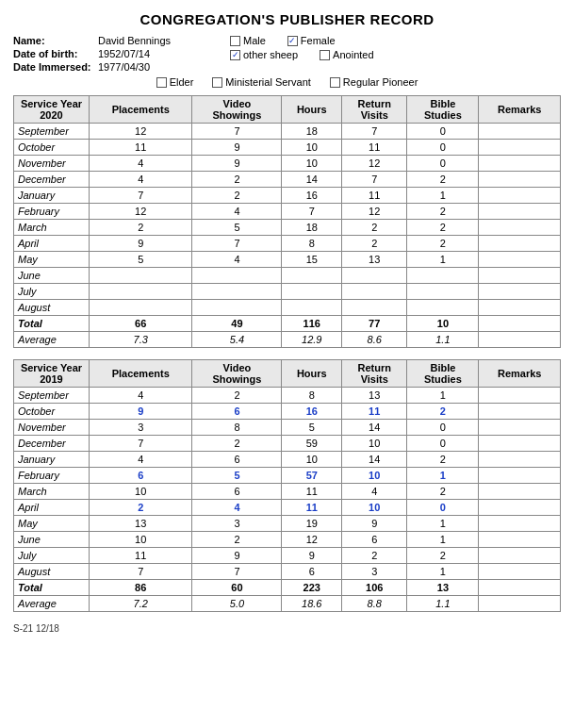 This screenshot has height=728, width=574. Describe the element at coordinates (238, 373) in the screenshot. I see `th-video-2019: VideoShowings` at that location.